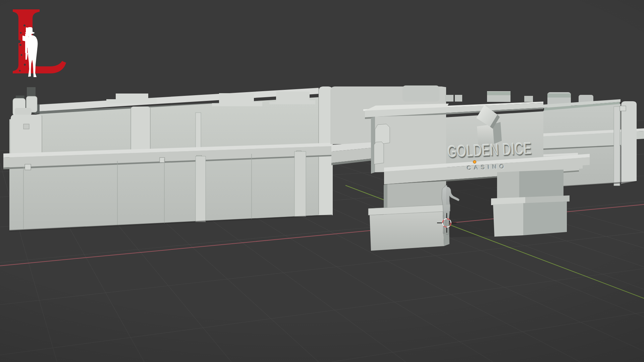 This screenshot has width=644, height=362. Describe the element at coordinates (475, 162) in the screenshot. I see `object-origin-dot` at that location.